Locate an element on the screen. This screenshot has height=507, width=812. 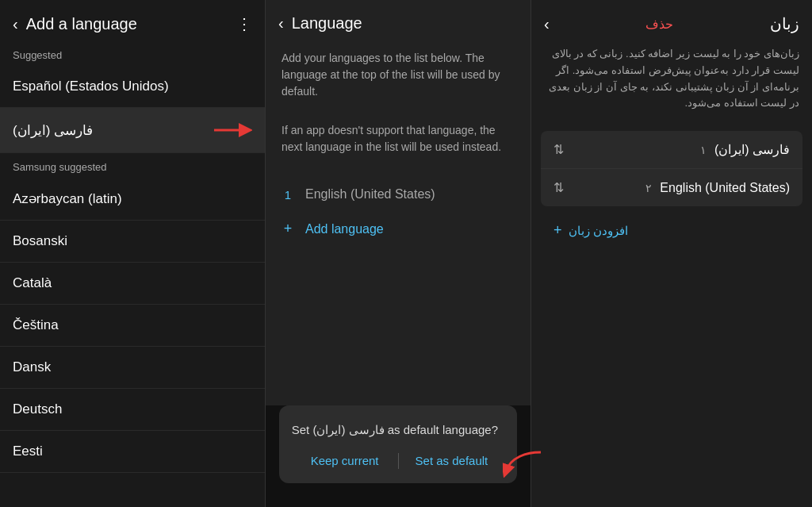
suggested-lang-2: فارسی (ایران) is located at coordinates (52, 130).